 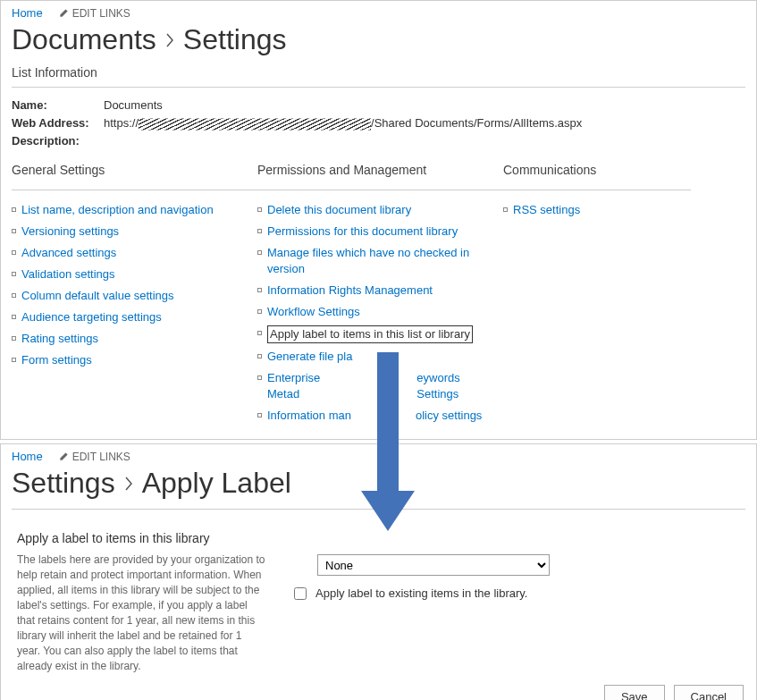 I want to click on list-item: Workflow Settings, so click(x=381, y=312).